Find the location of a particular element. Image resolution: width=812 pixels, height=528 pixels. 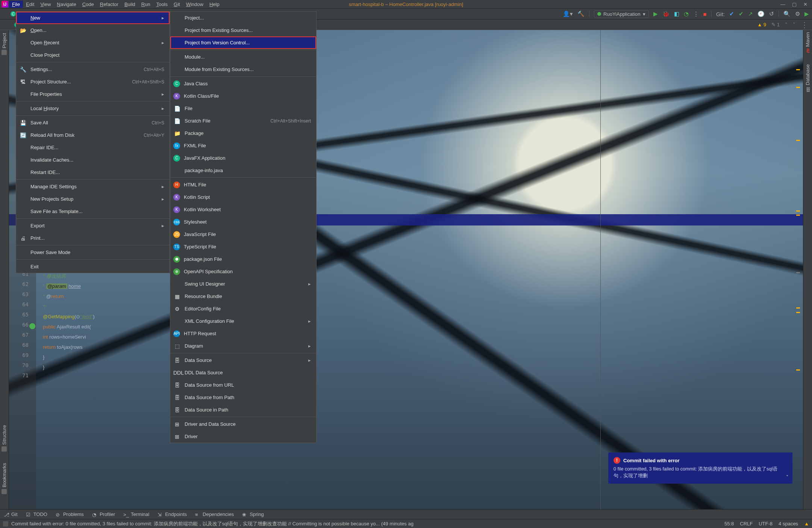

file-menu-open-recent: Open Recent▸ is located at coordinates (93, 43).